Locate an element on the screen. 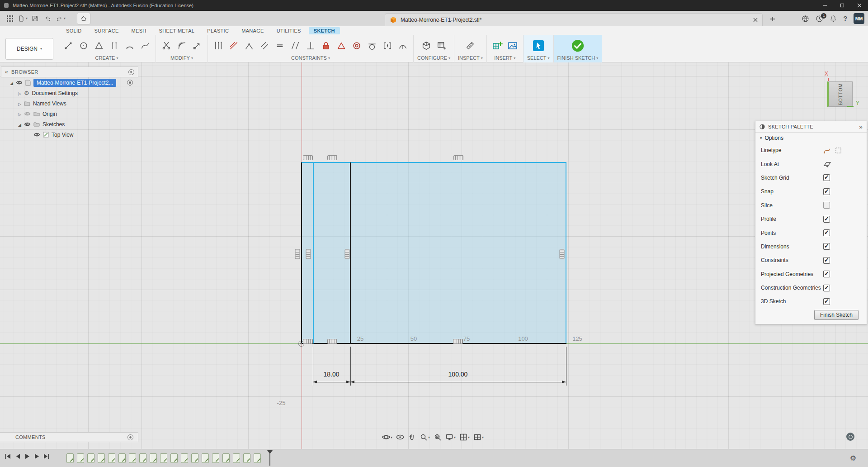  constraints-dropdown: CONSTRAINTS is located at coordinates (311, 58).